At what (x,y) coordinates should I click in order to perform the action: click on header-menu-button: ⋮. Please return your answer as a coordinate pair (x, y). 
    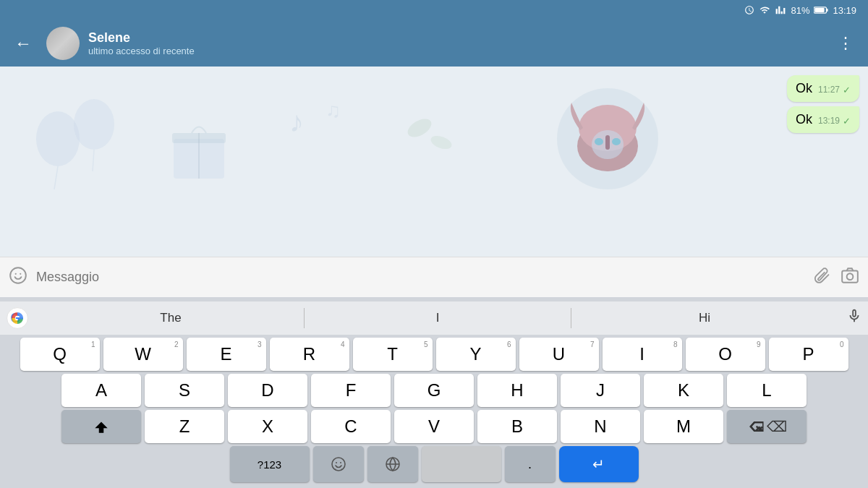
    Looking at the image, I should click on (846, 43).